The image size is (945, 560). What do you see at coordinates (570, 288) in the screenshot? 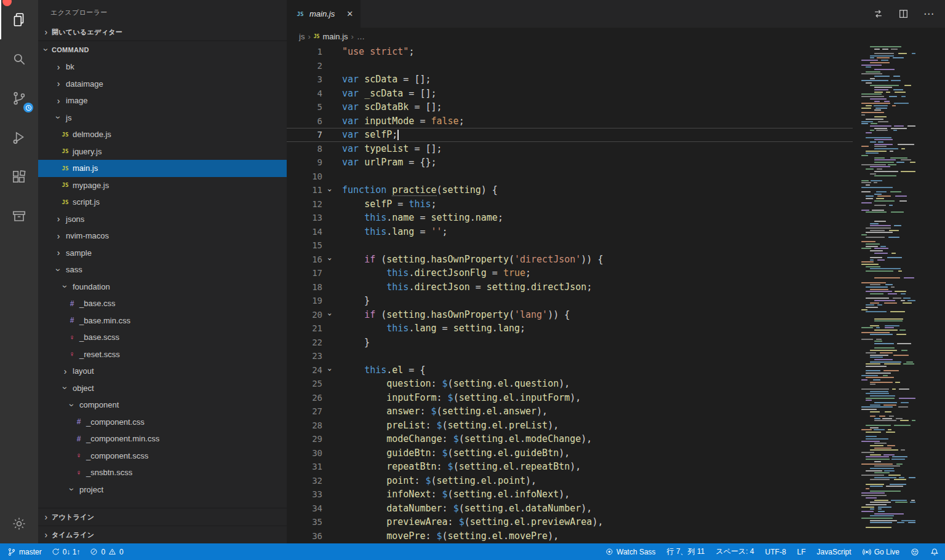
I see `code-line-18: 18 this.directJson = setting.directJson;` at bounding box center [570, 288].